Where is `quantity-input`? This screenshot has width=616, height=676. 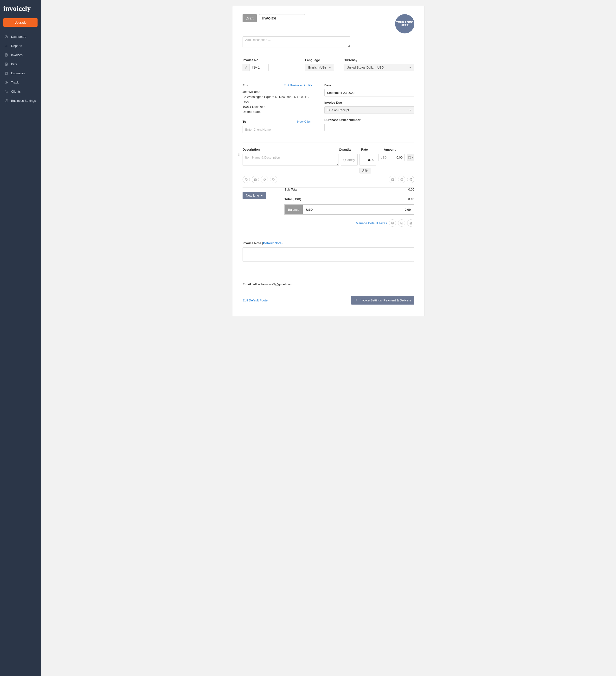
quantity-input is located at coordinates (349, 160).